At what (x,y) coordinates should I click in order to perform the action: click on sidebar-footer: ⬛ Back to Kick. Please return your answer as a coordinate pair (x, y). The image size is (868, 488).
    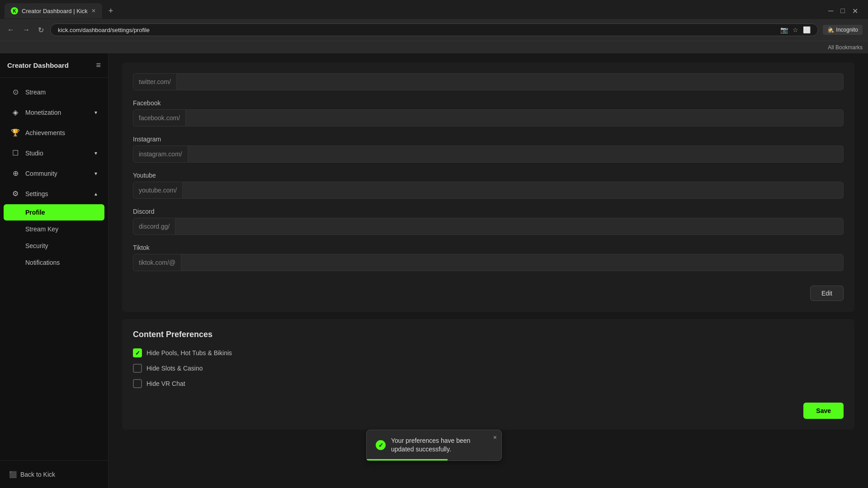
    Looking at the image, I should click on (54, 474).